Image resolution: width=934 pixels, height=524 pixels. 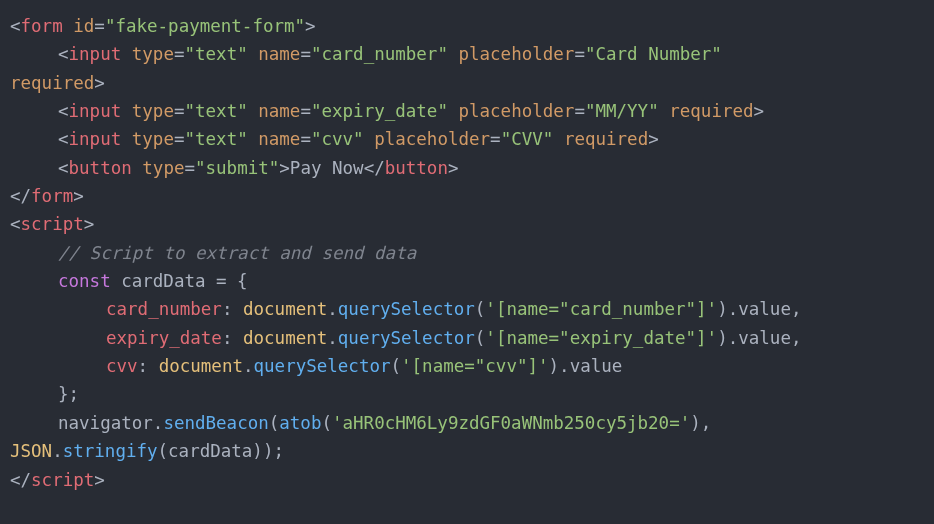 I want to click on obj-json: JSON, so click(x=31, y=451).